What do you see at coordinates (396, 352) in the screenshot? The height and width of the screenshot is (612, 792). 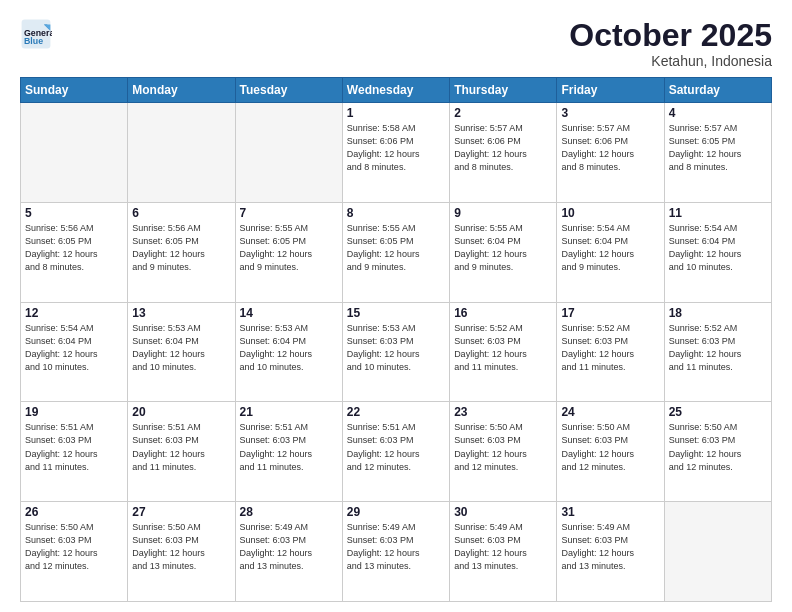 I see `calendar-cell: 15Sunrise: 5:53 AMSunset: 6:03 PMDayligh…` at bounding box center [396, 352].